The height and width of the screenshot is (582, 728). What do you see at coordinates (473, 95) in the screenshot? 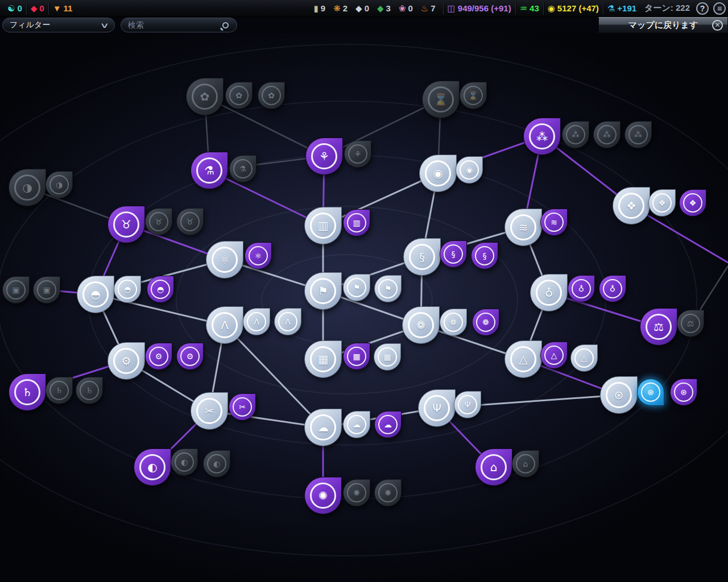
I see `tech-leaf-genetics-1: ⌛` at bounding box center [473, 95].